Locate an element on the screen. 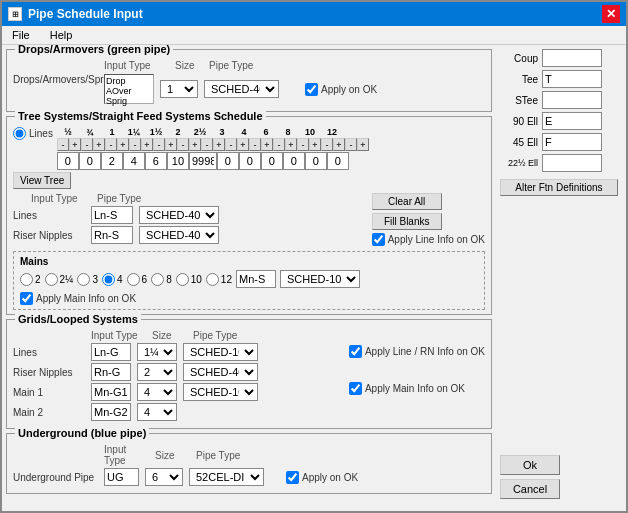 The height and width of the screenshot is (513, 628). size-2-plus: + is located at coordinates (195, 144).